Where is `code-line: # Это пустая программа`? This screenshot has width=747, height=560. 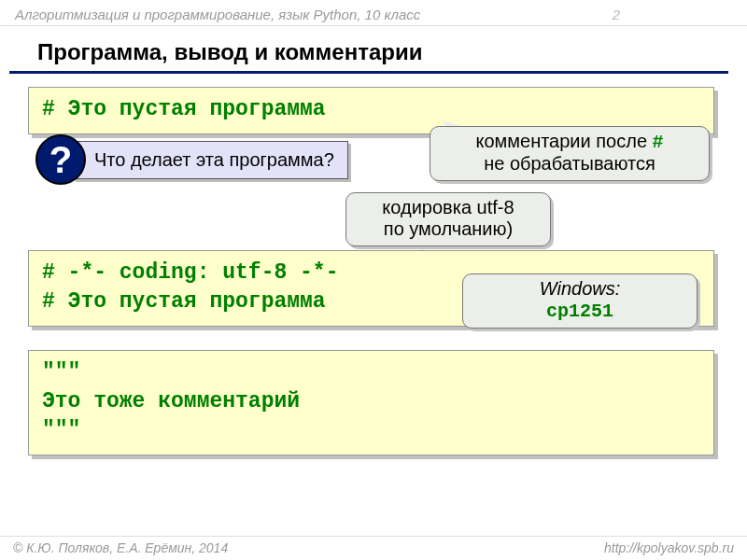
code-line: # Это пустая программа is located at coordinates (372, 110).